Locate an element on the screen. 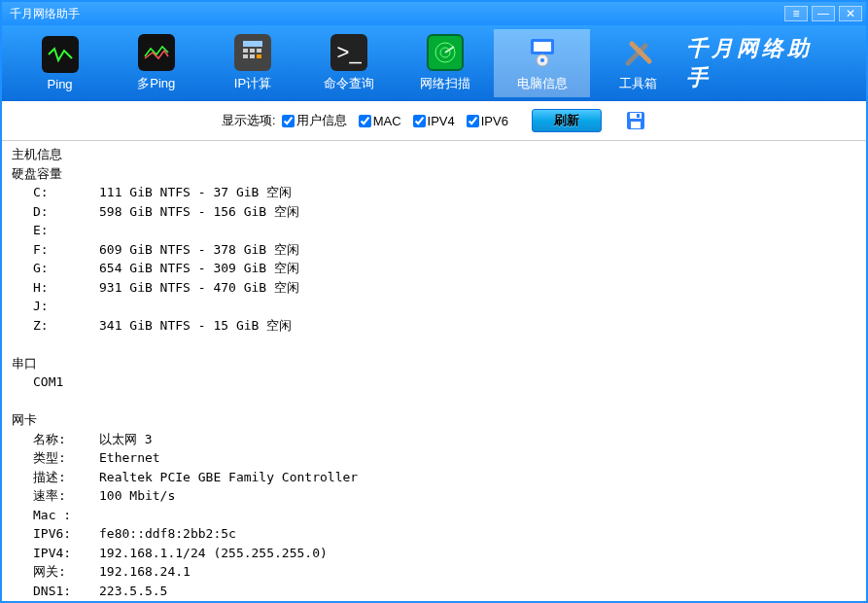  multi-ping-icon is located at coordinates (156, 53).